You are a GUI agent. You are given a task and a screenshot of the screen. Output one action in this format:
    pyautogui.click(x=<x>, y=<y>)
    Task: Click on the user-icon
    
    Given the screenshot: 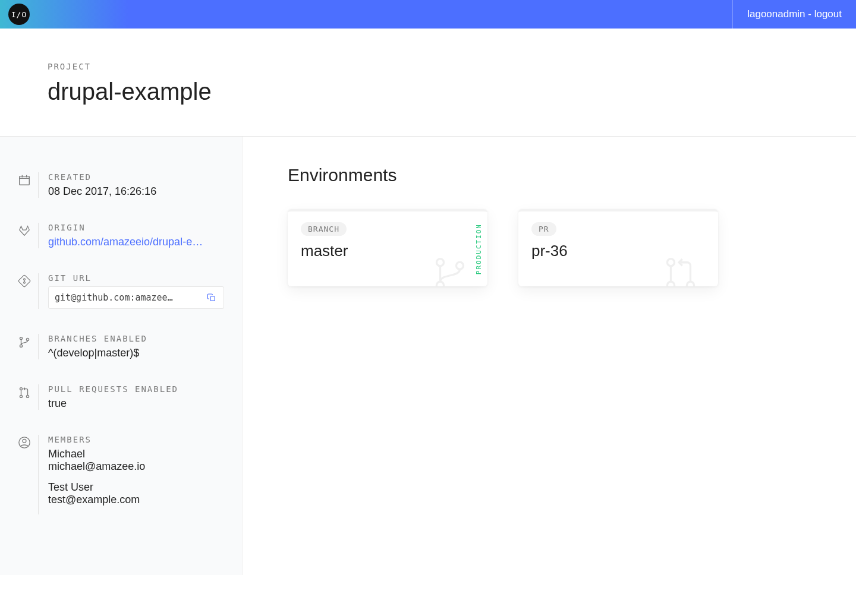 What is the action you would take?
    pyautogui.click(x=28, y=442)
    